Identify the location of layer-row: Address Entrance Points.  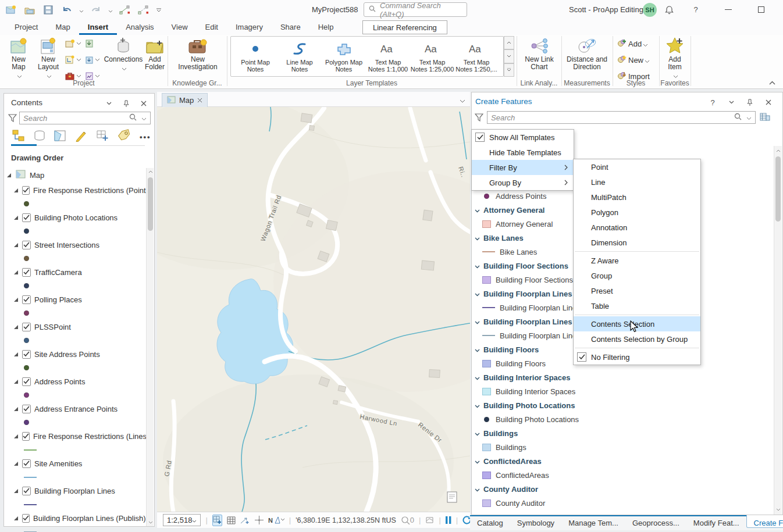
(76, 409).